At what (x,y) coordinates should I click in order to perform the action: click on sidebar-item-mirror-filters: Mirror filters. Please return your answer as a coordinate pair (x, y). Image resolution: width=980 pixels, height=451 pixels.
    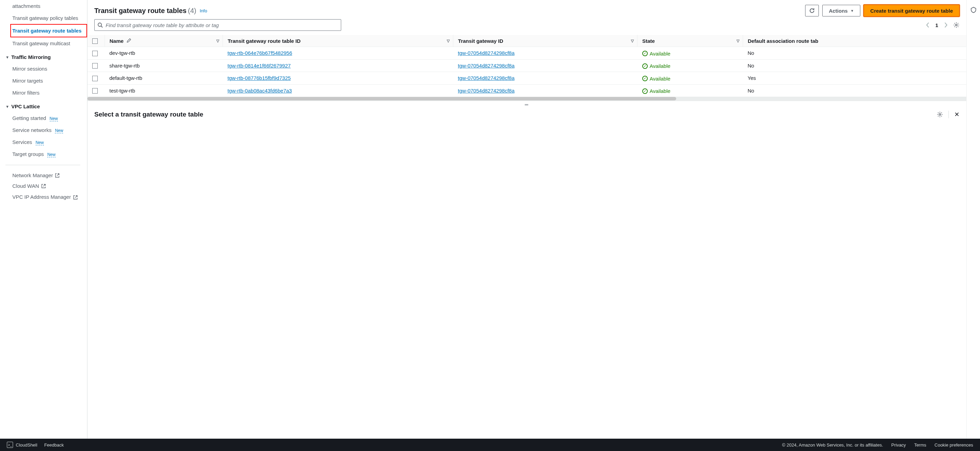
    Looking at the image, I should click on (46, 93).